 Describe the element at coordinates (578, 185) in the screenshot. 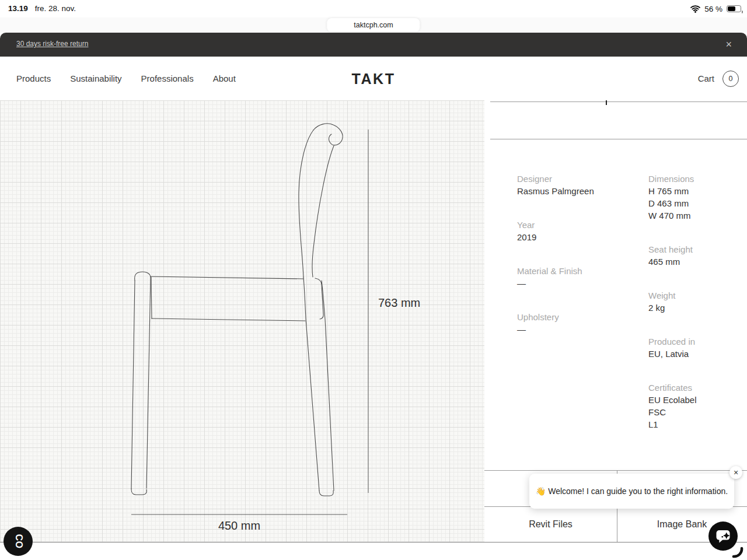

I see `spec-designer: Designer Rasmus Palmgreen` at that location.